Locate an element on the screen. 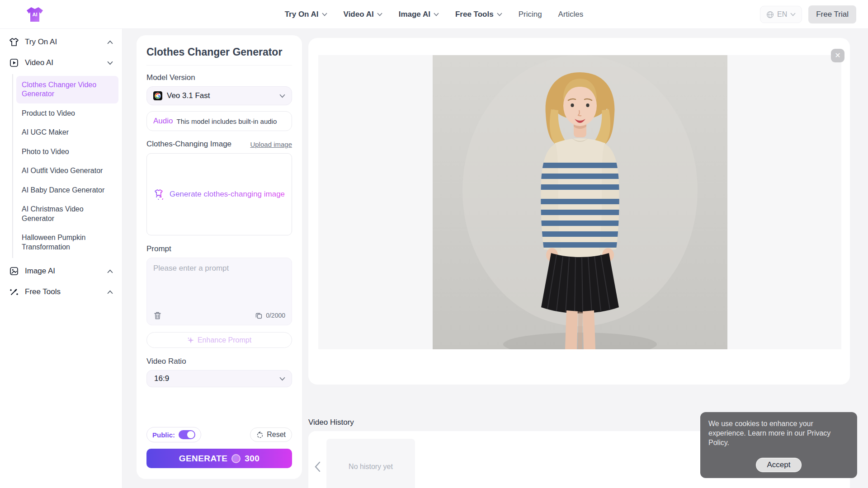 This screenshot has width=868, height=488. clothes-image-dropzone: Generate clothes-changing image is located at coordinates (219, 194).